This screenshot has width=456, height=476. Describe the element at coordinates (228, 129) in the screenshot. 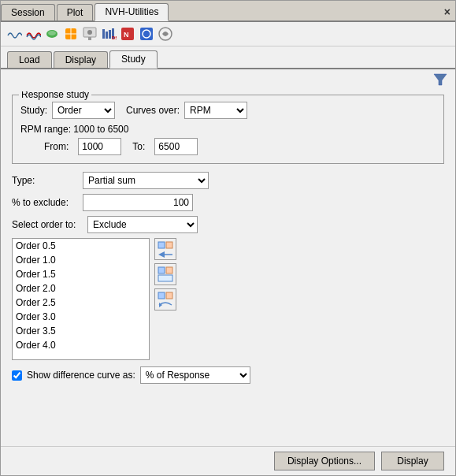

I see `rpm-range-label: RPM range: 1000 to 6500` at that location.